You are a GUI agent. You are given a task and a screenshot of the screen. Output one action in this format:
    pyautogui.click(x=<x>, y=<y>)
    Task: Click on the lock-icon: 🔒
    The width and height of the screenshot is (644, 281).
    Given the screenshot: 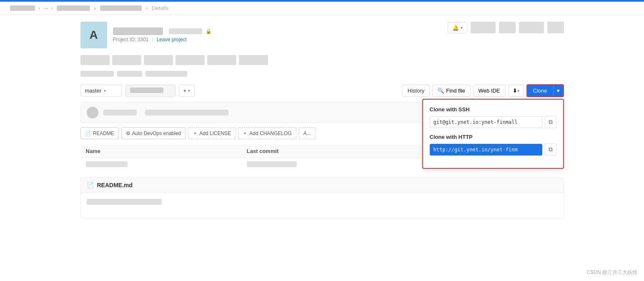 What is the action you would take?
    pyautogui.click(x=208, y=31)
    